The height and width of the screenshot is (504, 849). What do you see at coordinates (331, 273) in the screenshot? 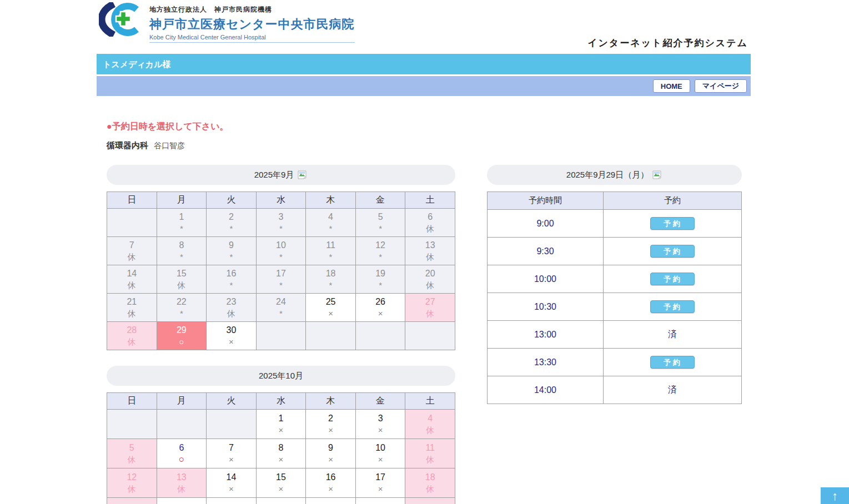
I see `day-number: 18` at bounding box center [331, 273].